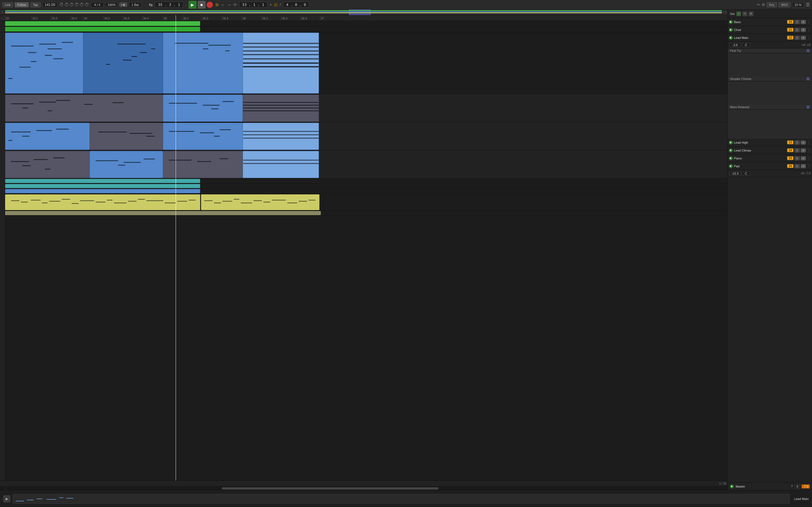  Describe the element at coordinates (806, 487) in the screenshot. I see `master-val-display: -7.0` at that location.